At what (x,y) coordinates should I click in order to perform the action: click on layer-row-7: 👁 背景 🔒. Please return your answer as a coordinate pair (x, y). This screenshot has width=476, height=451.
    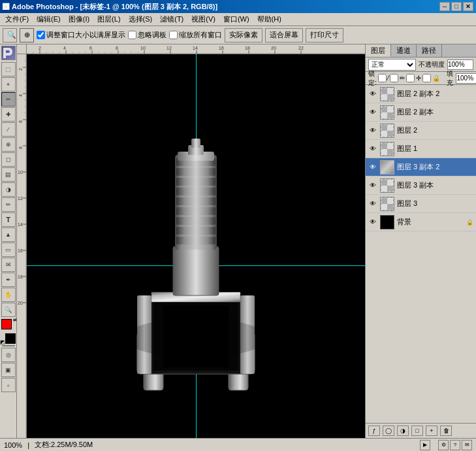
    Looking at the image, I should click on (420, 222).